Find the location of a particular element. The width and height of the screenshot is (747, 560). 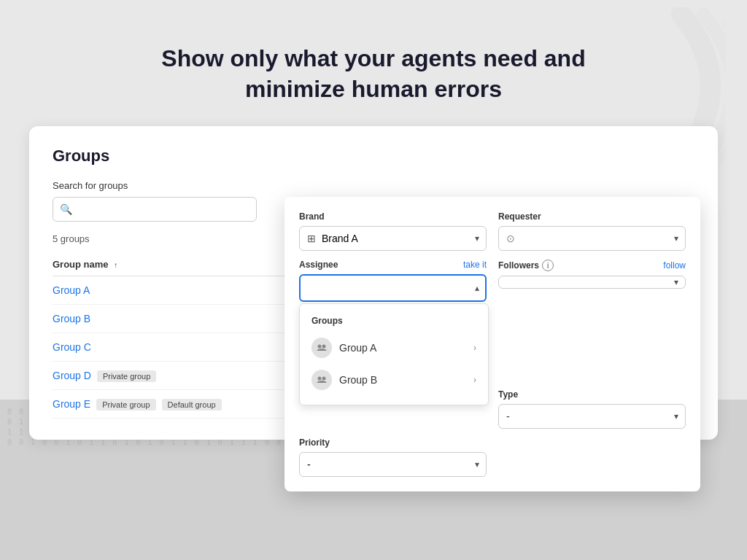

type-select: - is located at coordinates (592, 416).